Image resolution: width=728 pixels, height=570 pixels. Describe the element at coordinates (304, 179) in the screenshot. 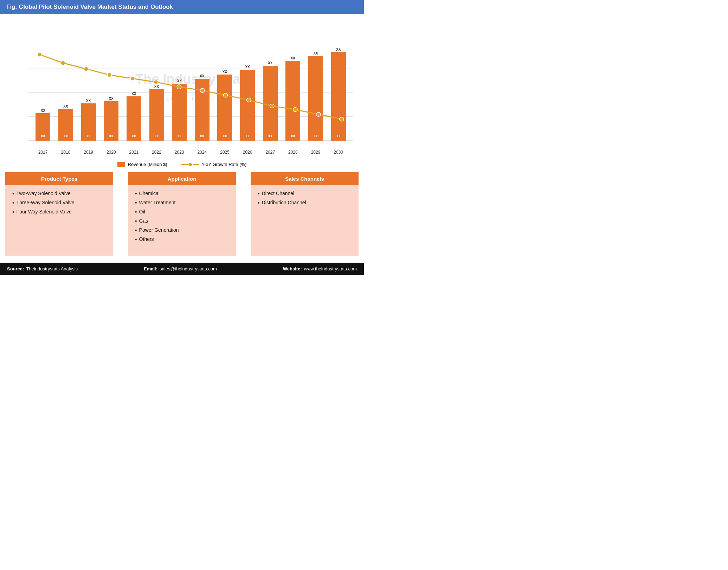

I see `sales-channels-header: Sales Channels` at that location.